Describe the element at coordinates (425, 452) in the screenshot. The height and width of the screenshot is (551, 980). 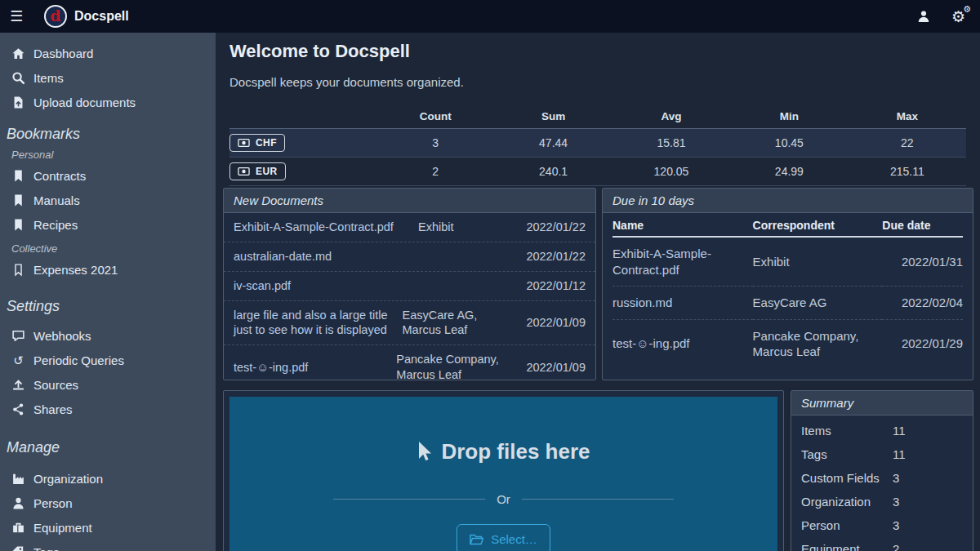
I see `mouse-pointer-icon` at that location.